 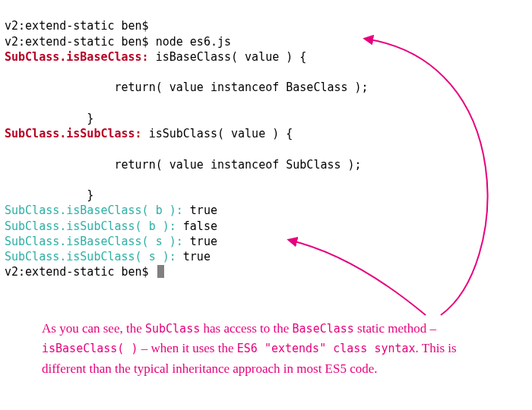 I want to click on command: node es6.js, so click(x=193, y=42).